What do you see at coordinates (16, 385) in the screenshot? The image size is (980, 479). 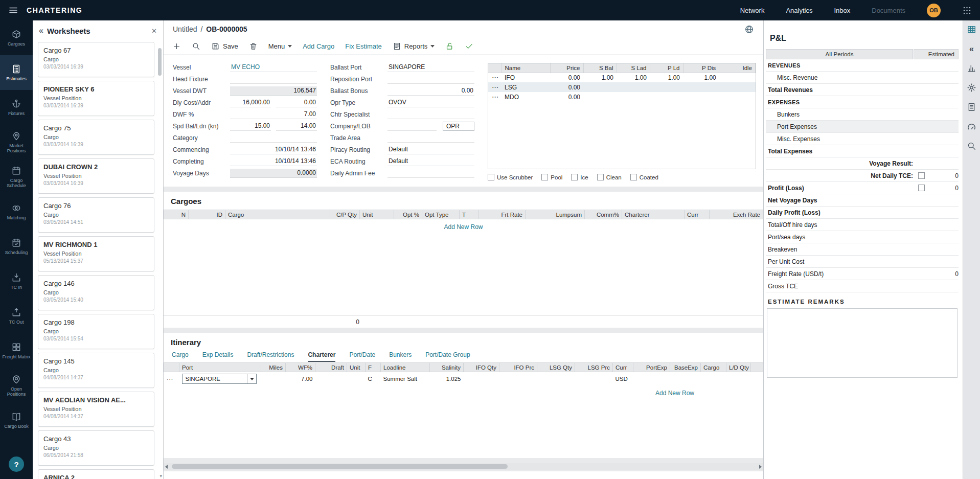 I see `sidebar-item-open-positions: Open Positions` at bounding box center [16, 385].